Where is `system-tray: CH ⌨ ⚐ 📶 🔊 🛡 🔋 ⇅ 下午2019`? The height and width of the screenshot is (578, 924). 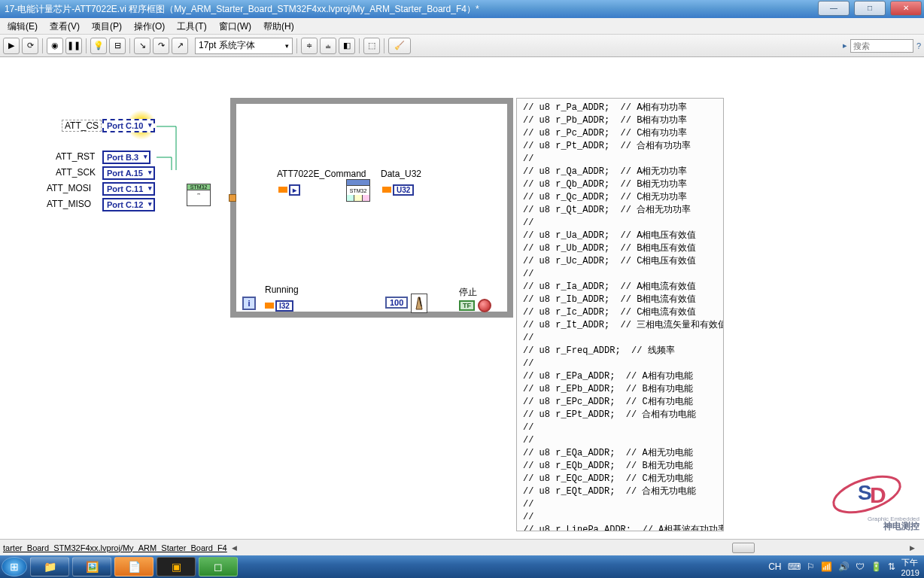
system-tray: CH ⌨ ⚐ 📶 🔊 🛡 🔋 ⇅ 下午2019 is located at coordinates (846, 567).